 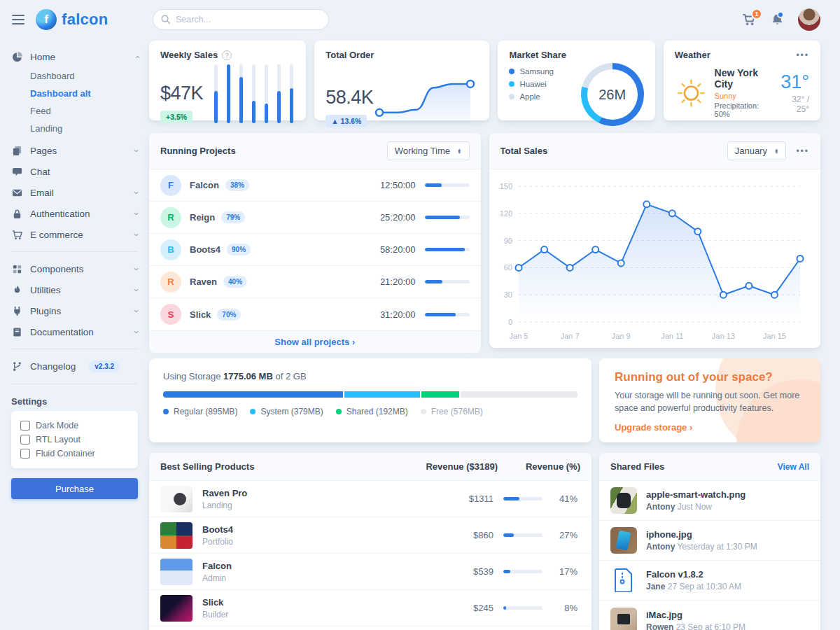 What do you see at coordinates (18, 20) in the screenshot?
I see `hamburger-menu-icon` at bounding box center [18, 20].